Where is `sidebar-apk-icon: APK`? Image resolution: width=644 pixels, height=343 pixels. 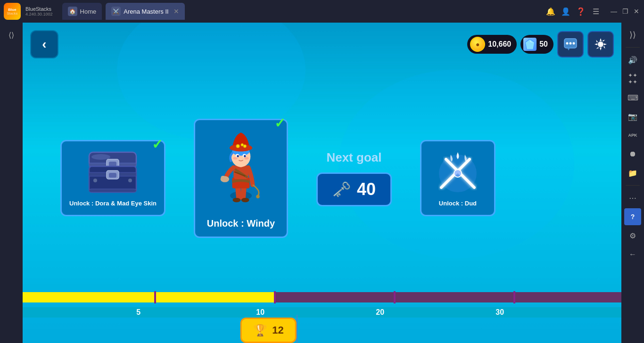
sidebar-apk-icon: APK is located at coordinates (633, 135).